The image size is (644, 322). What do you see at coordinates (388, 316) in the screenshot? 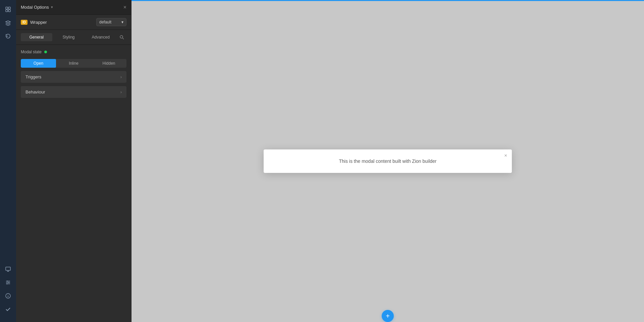
I see `add-element-icon: +` at bounding box center [388, 316].